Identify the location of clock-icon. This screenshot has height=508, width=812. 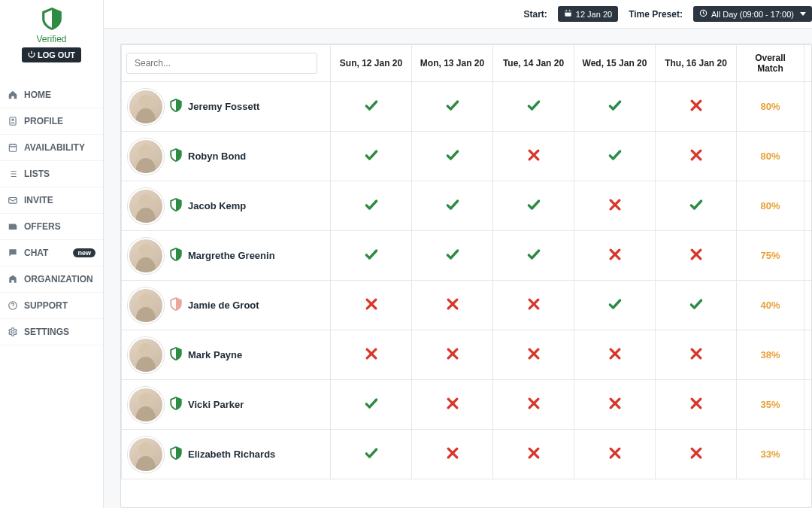
(704, 14).